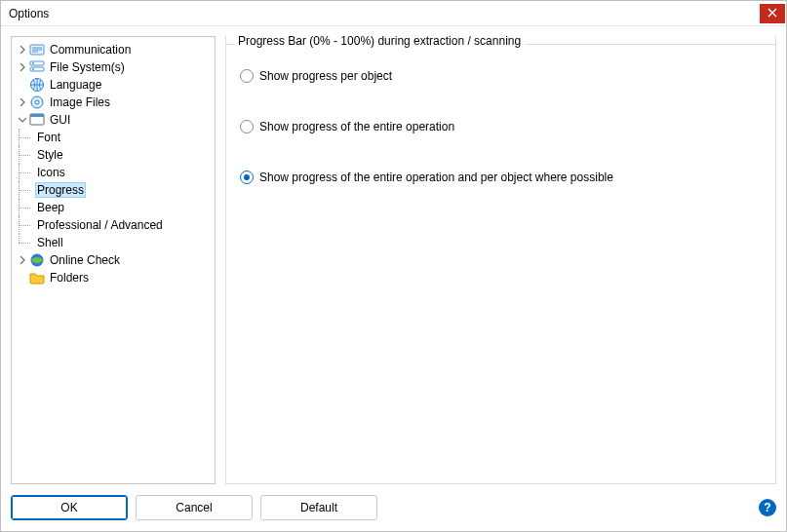 The height and width of the screenshot is (532, 787). Describe the element at coordinates (69, 508) in the screenshot. I see `ok-button: OK` at that location.